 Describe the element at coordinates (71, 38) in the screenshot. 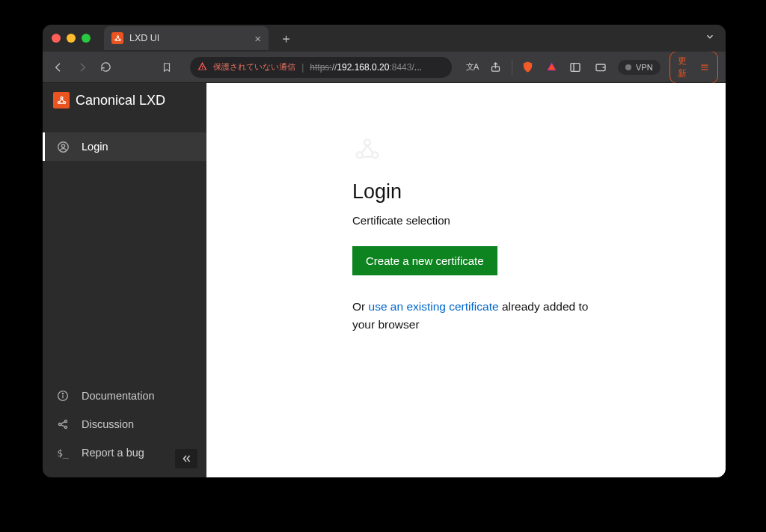

I see `minimize-window-icon` at that location.